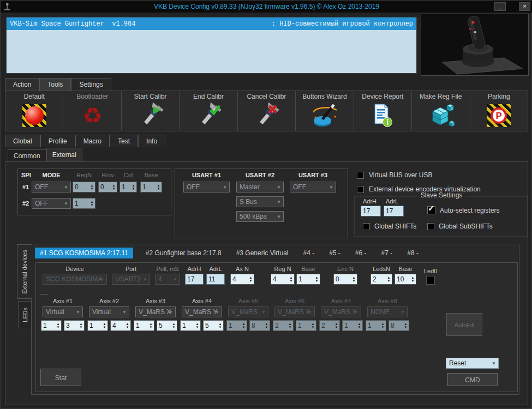  I want to click on axis-5-b-spinner: 8, so click(260, 326).